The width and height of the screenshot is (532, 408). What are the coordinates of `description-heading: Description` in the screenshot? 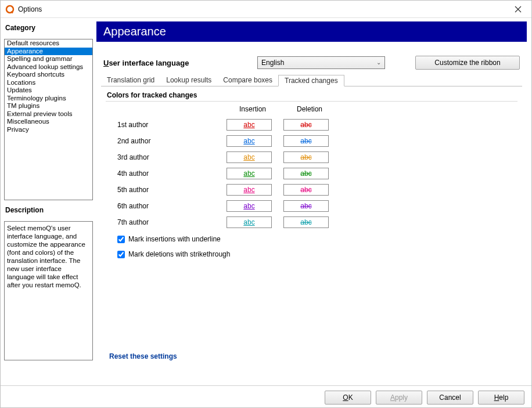 It's located at (49, 211).